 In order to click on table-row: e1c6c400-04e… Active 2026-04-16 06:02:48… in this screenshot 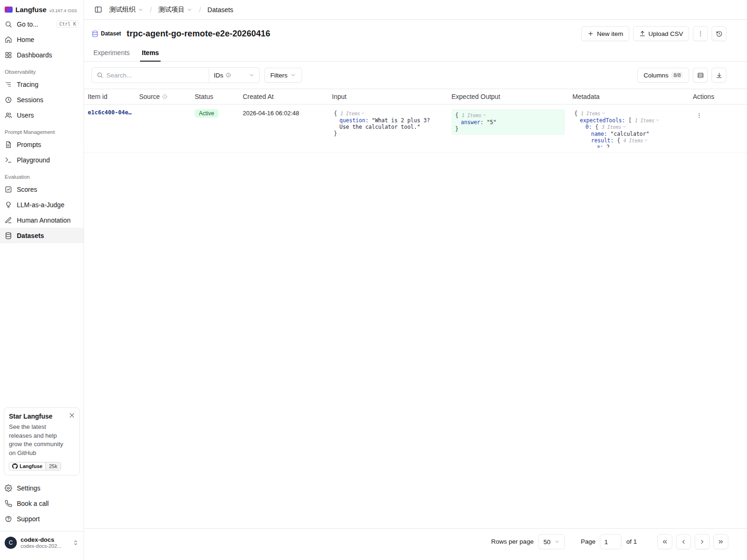, I will do `click(416, 129)`.